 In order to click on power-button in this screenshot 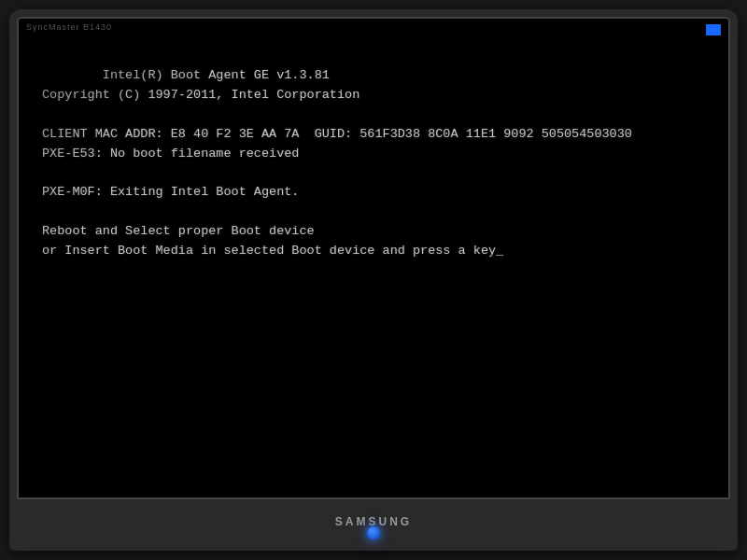, I will do `click(374, 533)`.